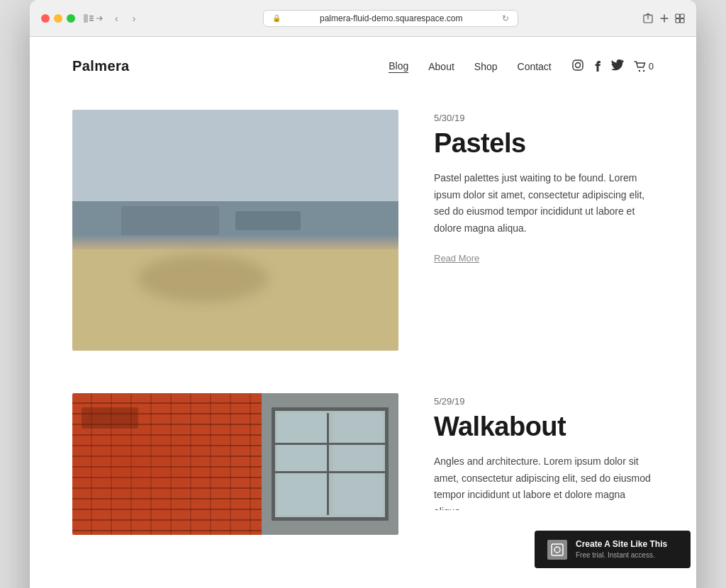 Image resolution: width=726 pixels, height=588 pixels. Describe the element at coordinates (391, 18) in the screenshot. I see `address-bar: 🔒 palmera-fluid-demo.squarespace.com ↻` at that location.